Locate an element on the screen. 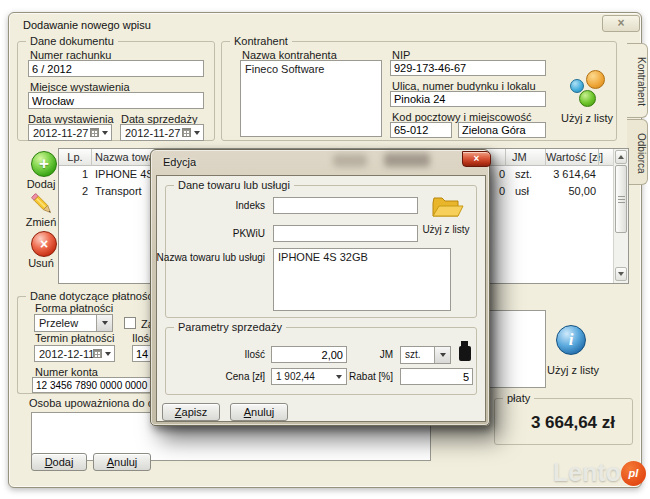 The height and width of the screenshot is (499, 650). tab-kontrahent: Kontrahent is located at coordinates (638, 80).